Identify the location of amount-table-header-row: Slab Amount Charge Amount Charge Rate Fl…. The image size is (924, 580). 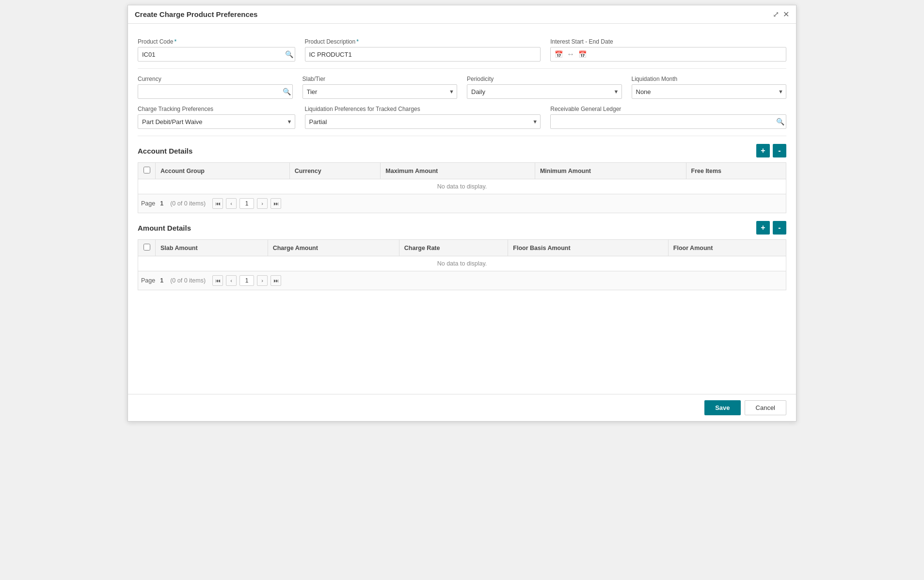
(462, 248).